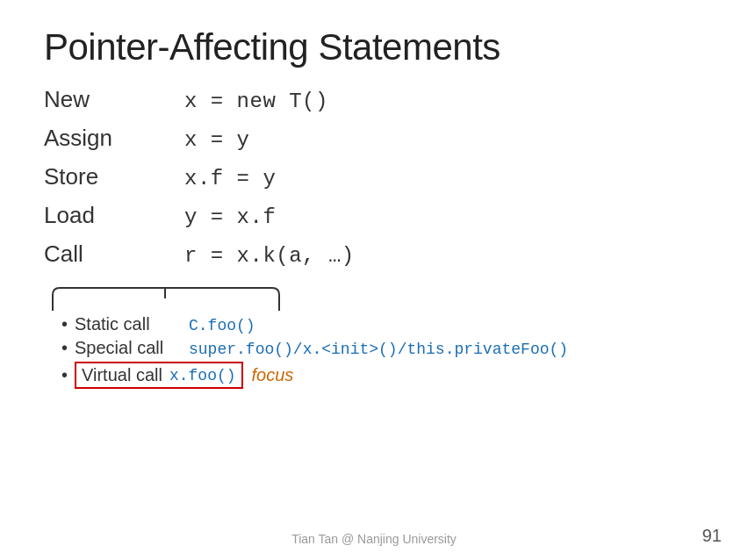 The height and width of the screenshot is (560, 748). I want to click on page-number: 91, so click(712, 535).